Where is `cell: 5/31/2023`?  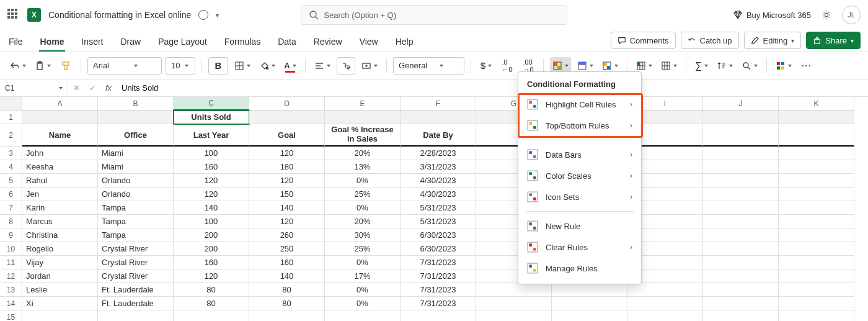 cell: 5/31/2023 is located at coordinates (438, 208).